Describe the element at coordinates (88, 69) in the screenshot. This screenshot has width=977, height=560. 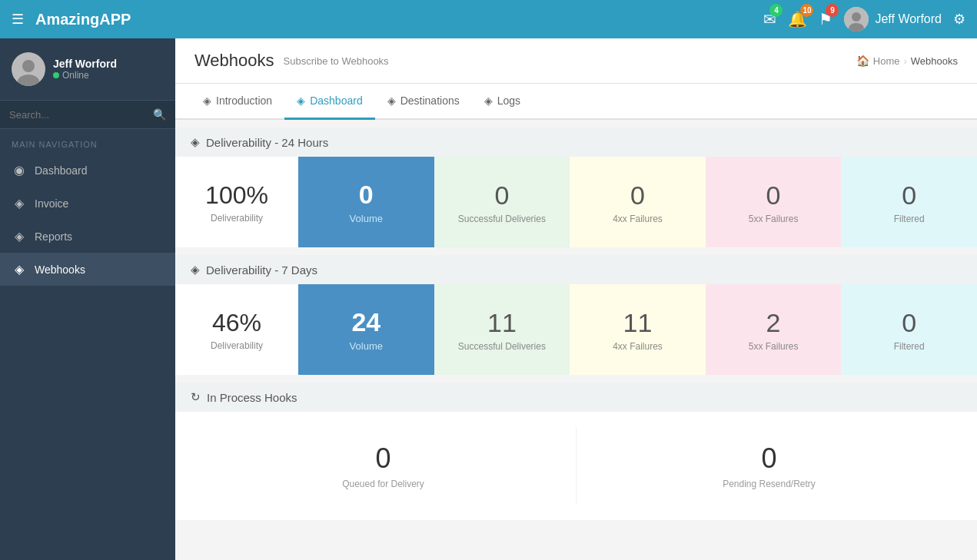
I see `sidebar-user-section: Jeff Worford Online` at that location.